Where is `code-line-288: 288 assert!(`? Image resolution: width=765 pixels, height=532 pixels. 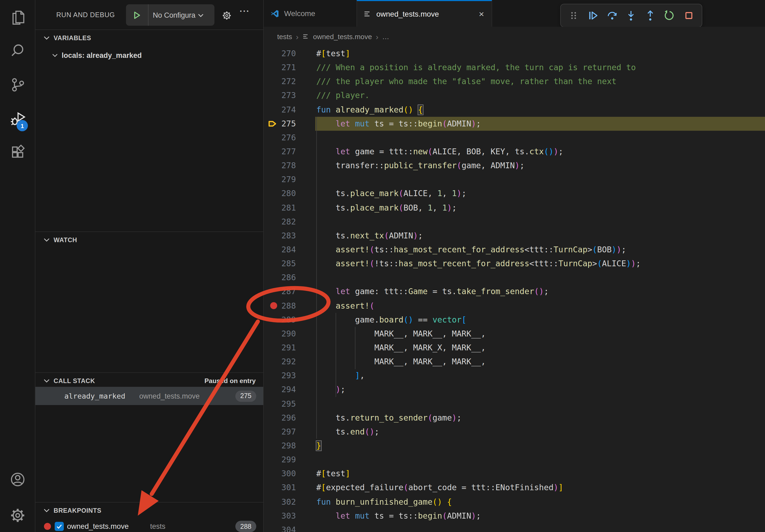 code-line-288: 288 assert!( is located at coordinates (514, 306).